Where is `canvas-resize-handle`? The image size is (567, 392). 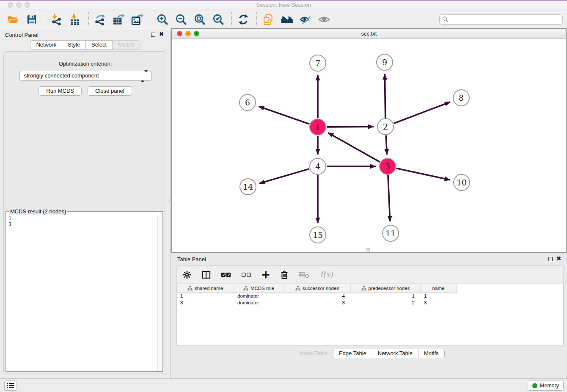
canvas-resize-handle is located at coordinates (368, 250).